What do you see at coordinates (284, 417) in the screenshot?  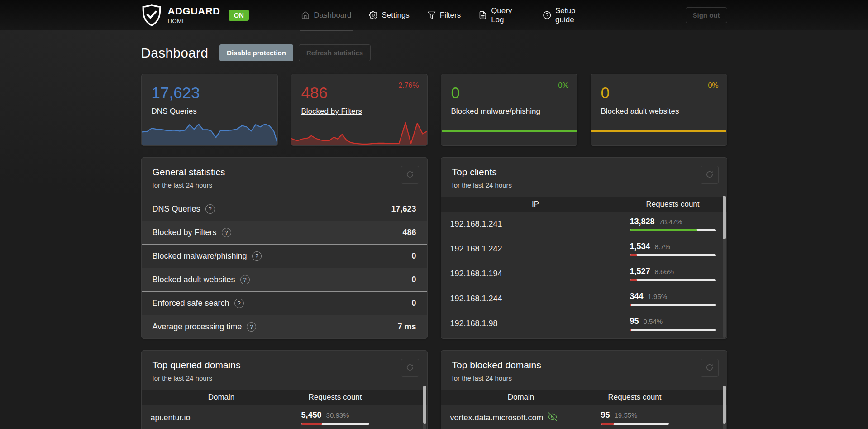 I see `top-queried-rows: api.entur.io 5,450 30.93%` at bounding box center [284, 417].